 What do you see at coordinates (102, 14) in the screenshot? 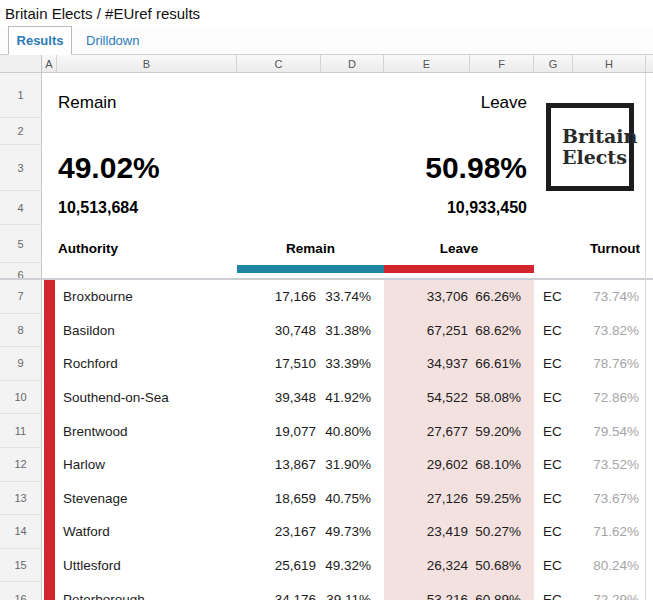
I see `page-title: Britain Elects / #EUref results` at bounding box center [102, 14].